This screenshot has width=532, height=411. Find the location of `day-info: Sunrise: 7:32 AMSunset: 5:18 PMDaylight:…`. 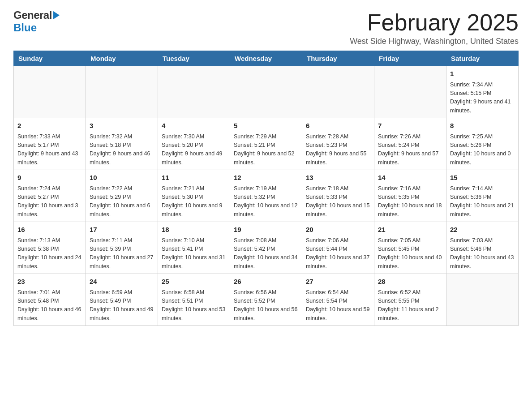

day-info: Sunrise: 7:32 AMSunset: 5:18 PMDaylight:… is located at coordinates (122, 150).